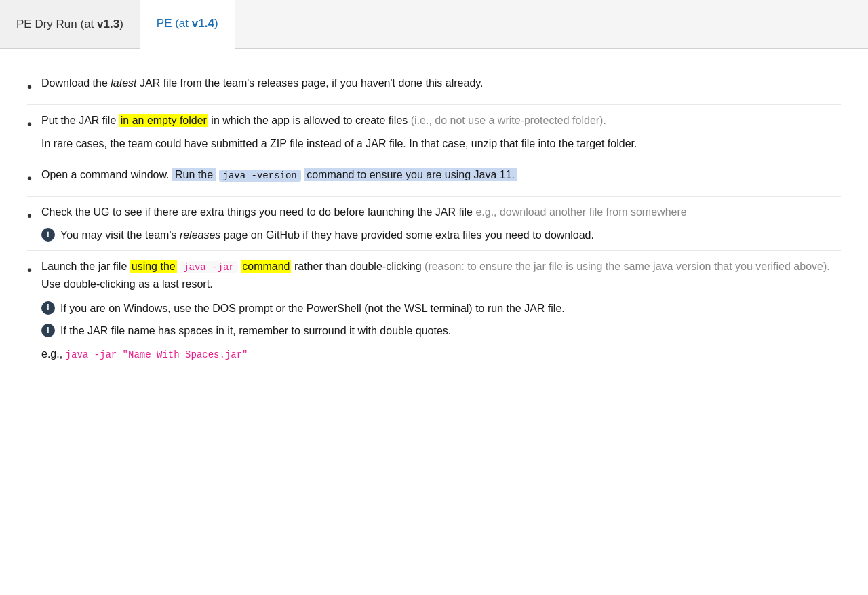 Image resolution: width=868 pixels, height=595 pixels. Describe the element at coordinates (509, 121) in the screenshot. I see `gray-text-protected: (i.e., do not use a write-protected fold…` at that location.